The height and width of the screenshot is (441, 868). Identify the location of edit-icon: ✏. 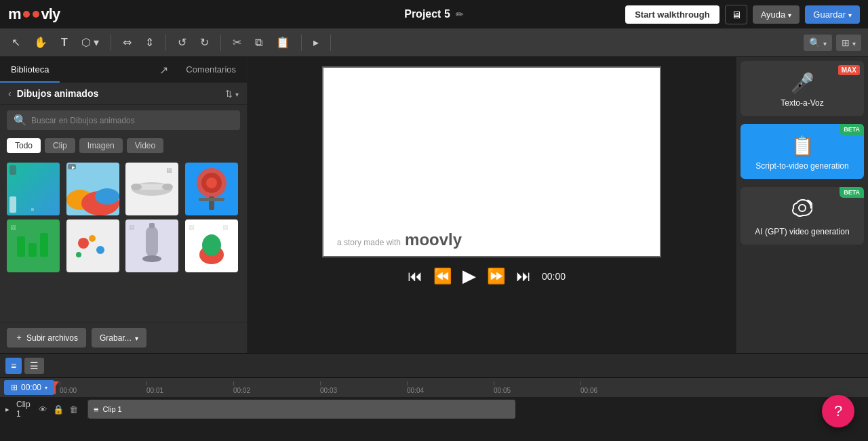
(460, 14).